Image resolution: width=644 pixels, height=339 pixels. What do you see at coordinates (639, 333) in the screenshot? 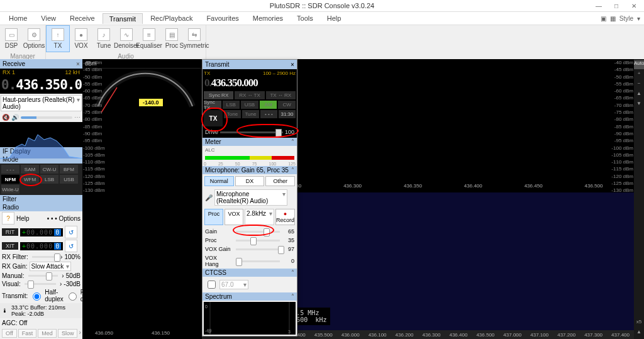
I see `chevron-up-icon: ▲` at bounding box center [639, 333].